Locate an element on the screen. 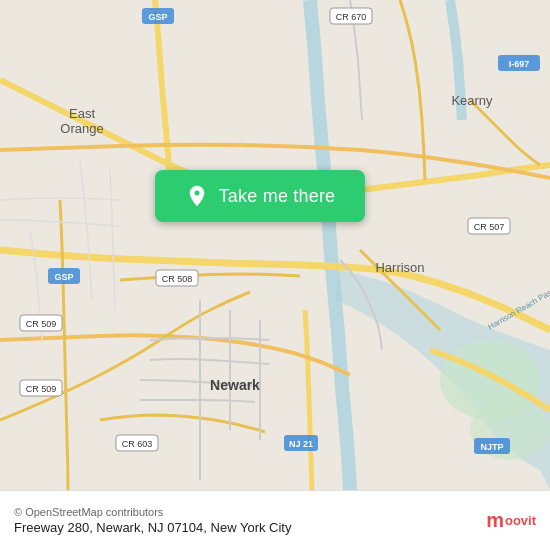  svg-text: NJTP is located at coordinates (492, 447).